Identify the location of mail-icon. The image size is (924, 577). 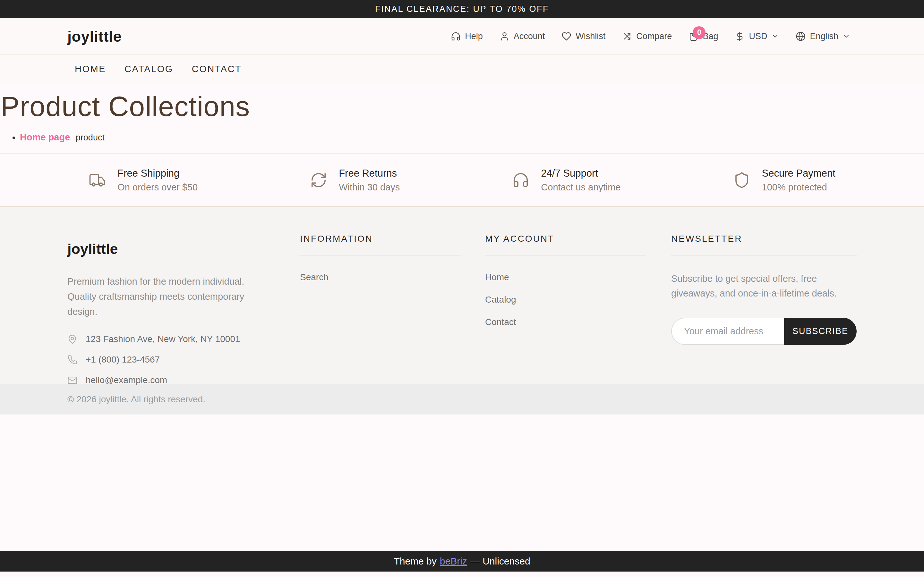
(73, 380).